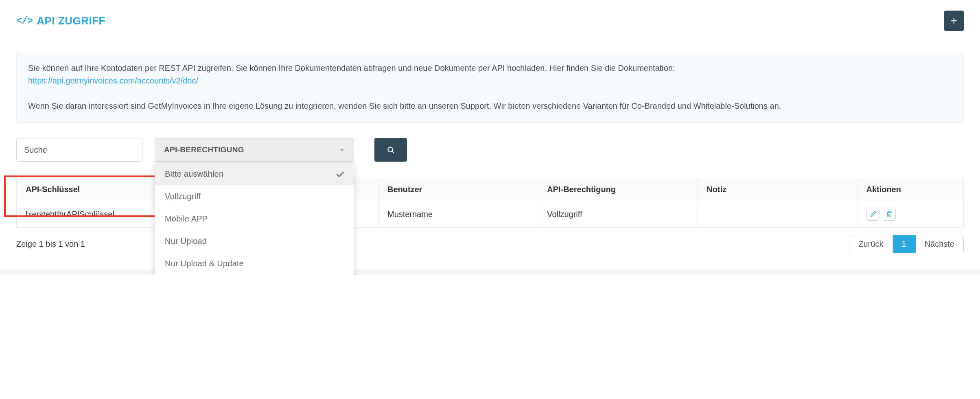 This screenshot has height=399, width=980. What do you see at coordinates (254, 174) in the screenshot?
I see `dropdown-option-placeholder: Bitte auswählen` at bounding box center [254, 174].